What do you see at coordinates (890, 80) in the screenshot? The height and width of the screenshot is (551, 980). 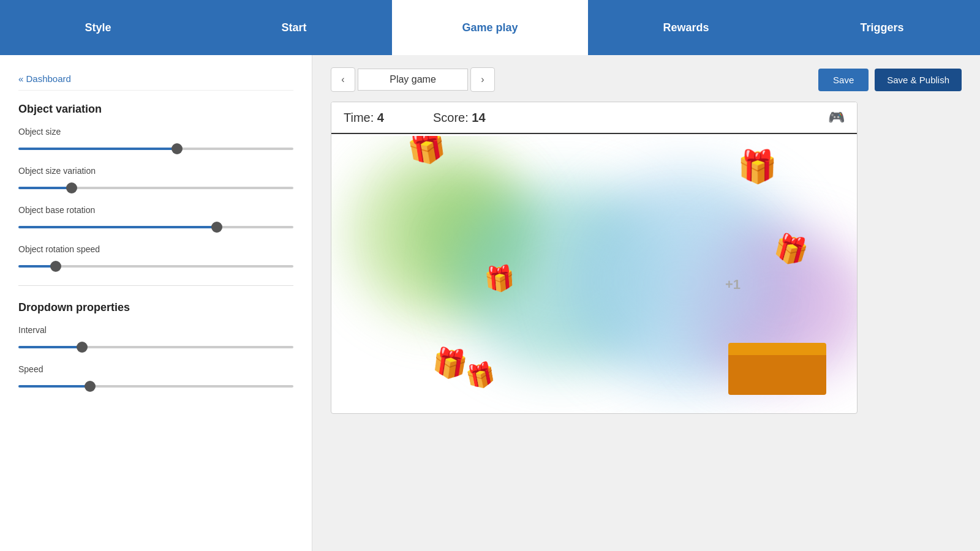 I see `header-actions: Save Save & Publish` at bounding box center [890, 80].